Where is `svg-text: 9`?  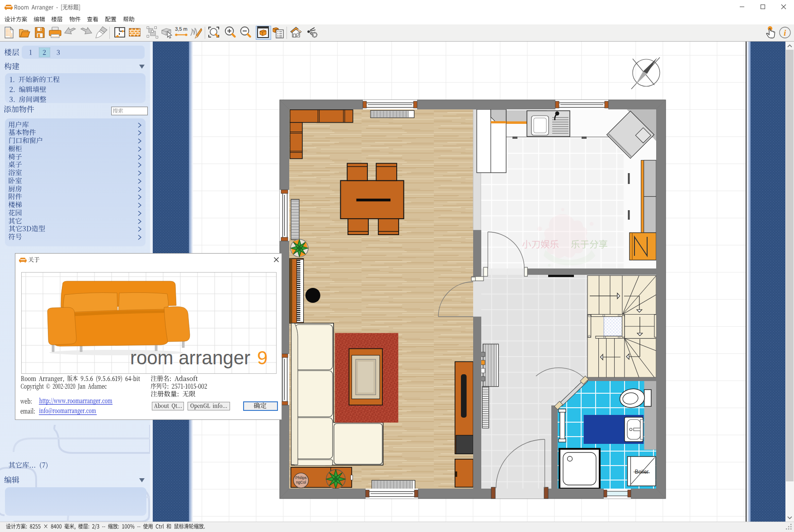 svg-text: 9 is located at coordinates (262, 358).